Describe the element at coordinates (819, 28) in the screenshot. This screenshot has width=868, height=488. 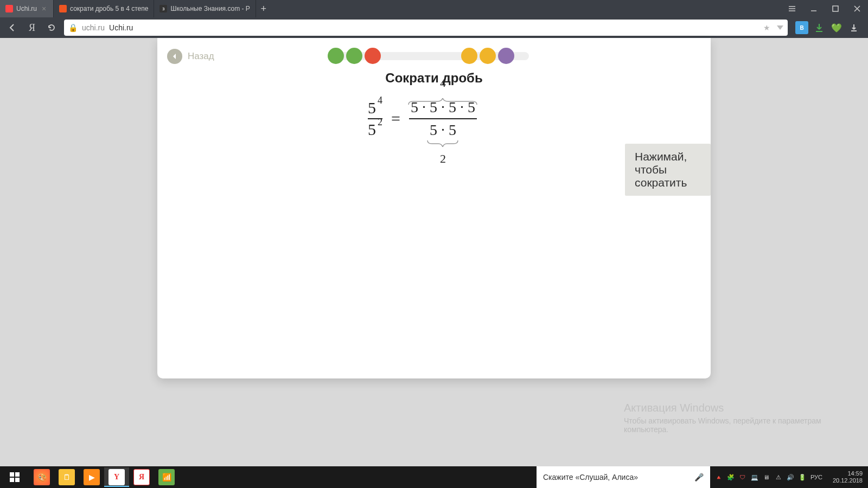
I see `download-icon` at that location.